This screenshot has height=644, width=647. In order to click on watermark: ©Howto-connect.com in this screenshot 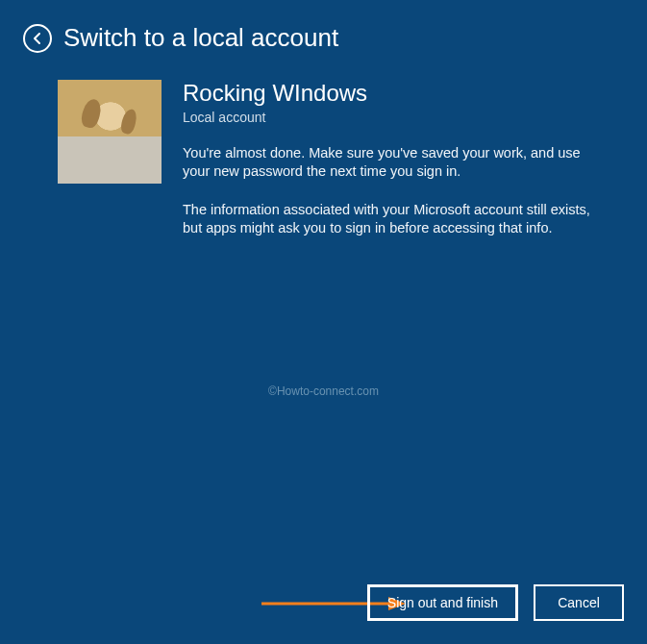, I will do `click(323, 391)`.